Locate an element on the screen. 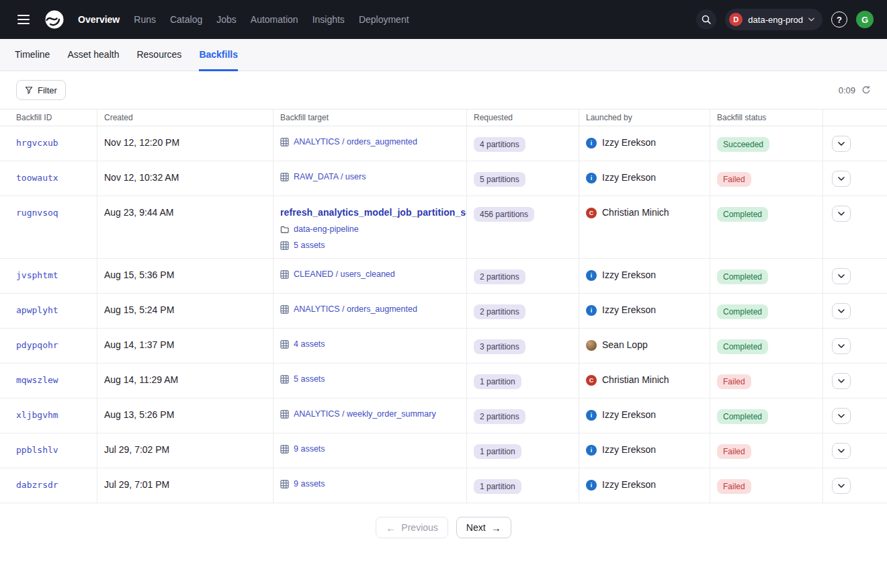  tab-bar: TimelineAsset healthResourcesBackfills is located at coordinates (444, 55).